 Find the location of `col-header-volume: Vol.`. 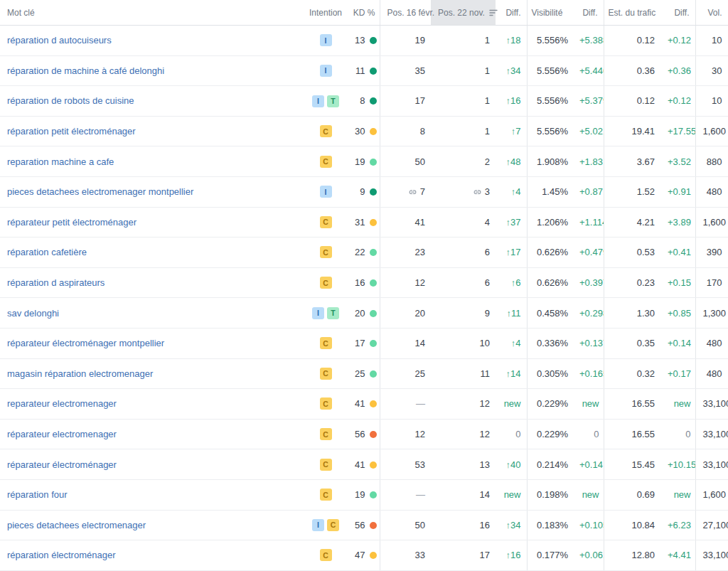

col-header-volume: Vol. is located at coordinates (712, 13).